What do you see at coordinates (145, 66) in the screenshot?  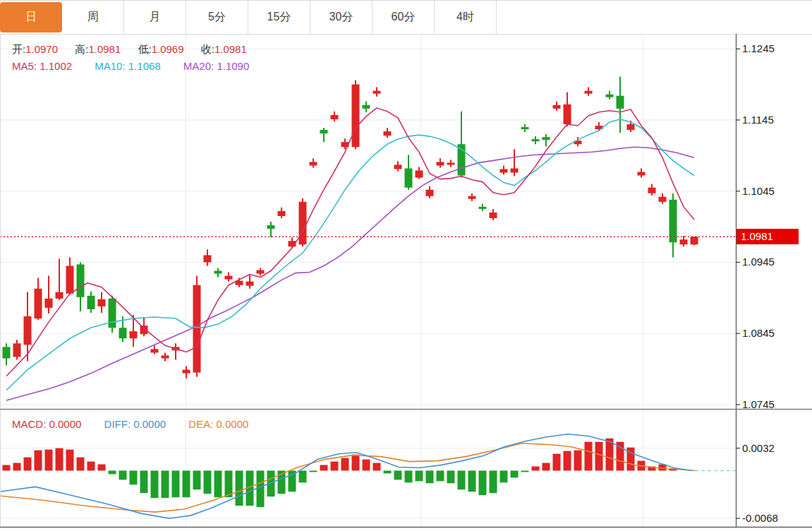 I see `ma10-value: 1.1068` at bounding box center [145, 66].